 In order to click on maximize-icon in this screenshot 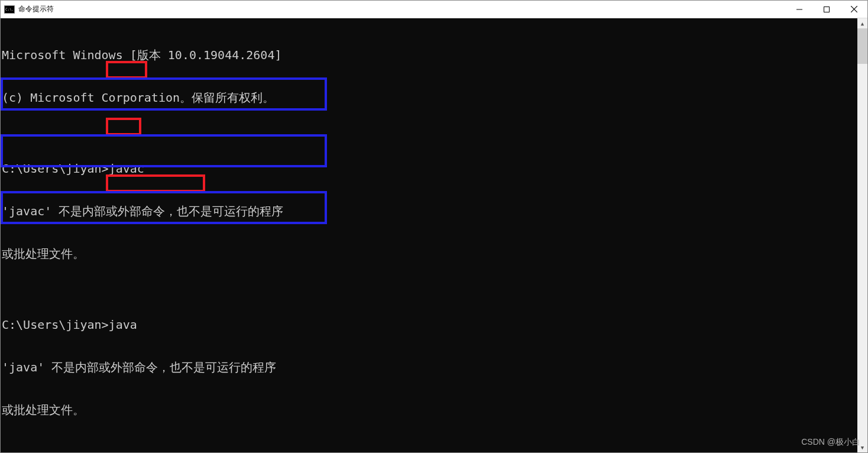, I will do `click(827, 9)`.